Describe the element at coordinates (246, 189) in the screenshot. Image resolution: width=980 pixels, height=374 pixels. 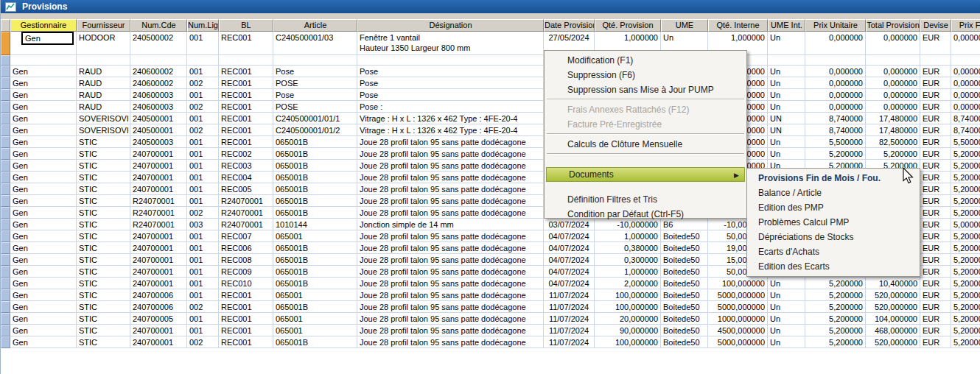
I see `cell-bl: REC005` at that location.